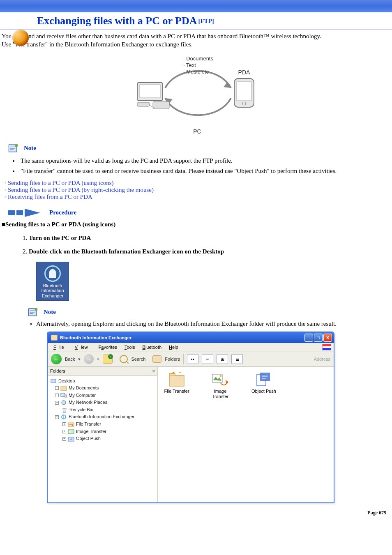 The height and width of the screenshot is (555, 392). I want to click on menu-bluetooth: Bluetooth, so click(152, 347).